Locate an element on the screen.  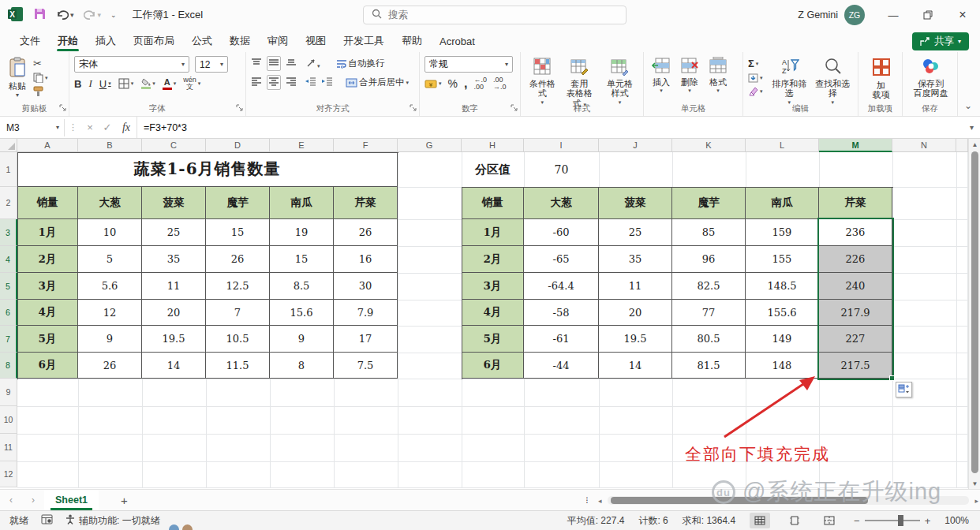
partition-label: 分区值 is located at coordinates (492, 170).